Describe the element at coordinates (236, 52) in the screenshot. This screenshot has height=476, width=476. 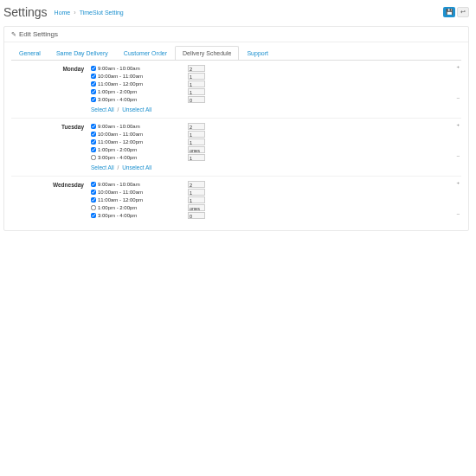
I see `tab-bar: GeneralSame Day DeliveryCustomer OrderDe…` at that location.